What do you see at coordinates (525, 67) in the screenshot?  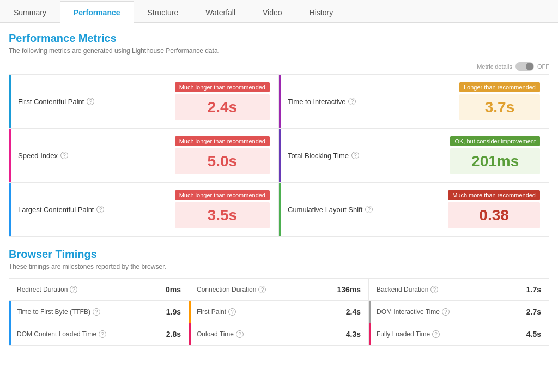 I see `metric-details-toggle` at bounding box center [525, 67].